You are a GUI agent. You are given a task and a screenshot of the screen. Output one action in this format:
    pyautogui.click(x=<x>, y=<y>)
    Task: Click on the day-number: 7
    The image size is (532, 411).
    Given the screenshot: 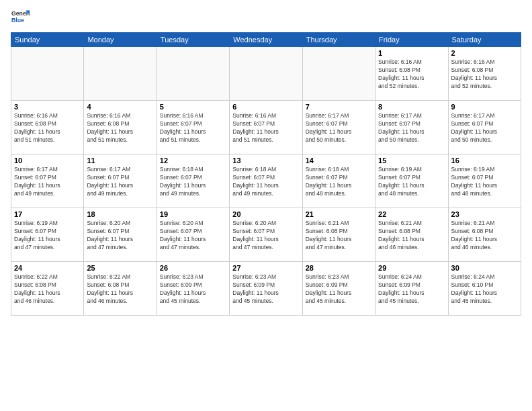 What is the action you would take?
    pyautogui.click(x=339, y=107)
    